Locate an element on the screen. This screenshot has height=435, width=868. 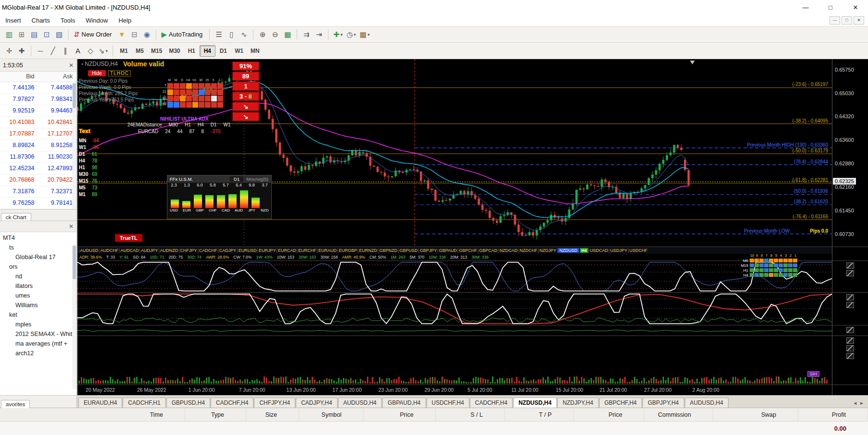
ticker-symbol: CHFJPY is located at coordinates (189, 250).